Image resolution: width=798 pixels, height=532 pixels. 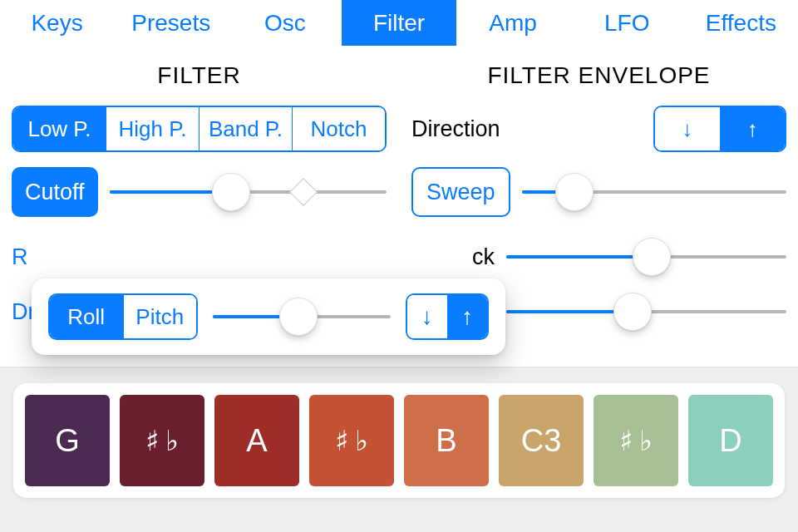 I want to click on cutoff-slider, so click(x=248, y=192).